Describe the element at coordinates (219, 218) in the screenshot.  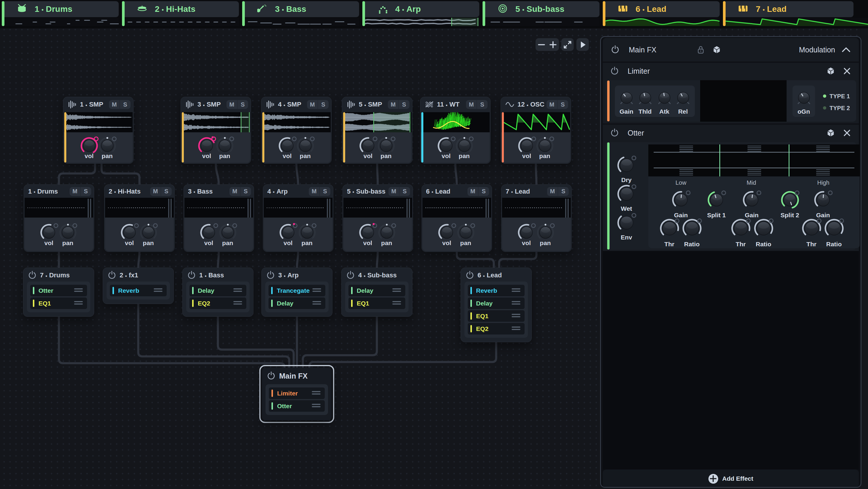
I see `mixer-node-3-bass: 3●Bass M S vol pan` at that location.